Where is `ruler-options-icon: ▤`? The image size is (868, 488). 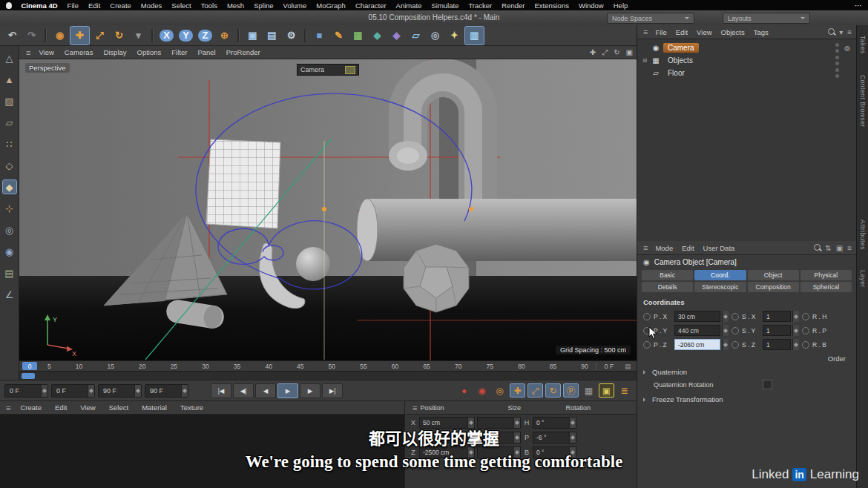 ruler-options-icon: ▤ is located at coordinates (628, 366).